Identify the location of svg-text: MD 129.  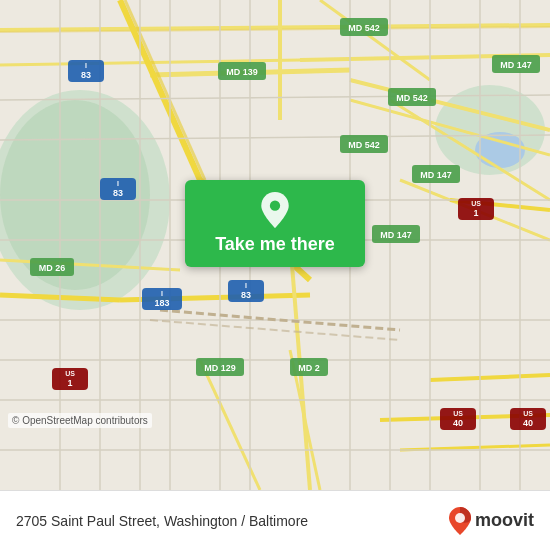
(220, 368).